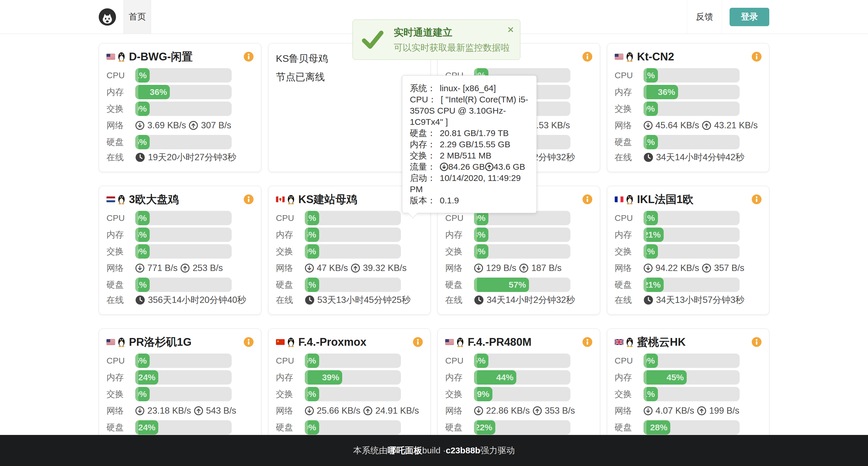 The height and width of the screenshot is (466, 868). What do you see at coordinates (695, 57) in the screenshot?
I see `server-title: Kt-CN2` at bounding box center [695, 57].